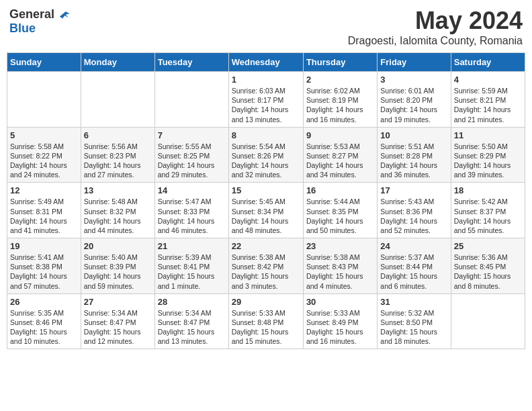 This screenshot has height=411, width=532. Describe the element at coordinates (414, 246) in the screenshot. I see `day-number: 24` at that location.